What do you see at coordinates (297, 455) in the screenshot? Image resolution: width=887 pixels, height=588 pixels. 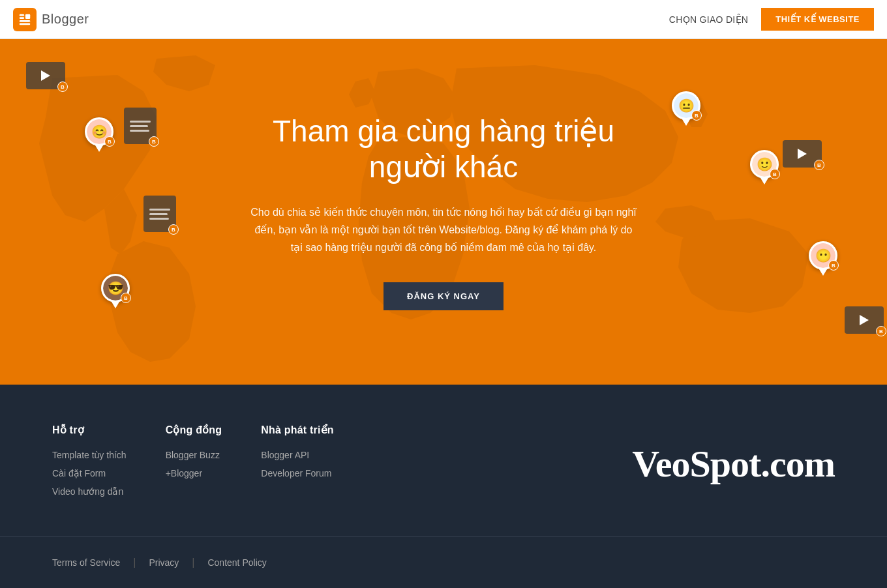 I see `footer-link-item: Blogger API` at bounding box center [297, 455].